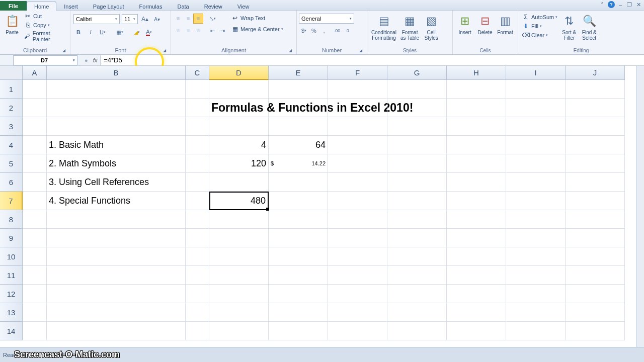  I want to click on bold-button: B, so click(78, 32).